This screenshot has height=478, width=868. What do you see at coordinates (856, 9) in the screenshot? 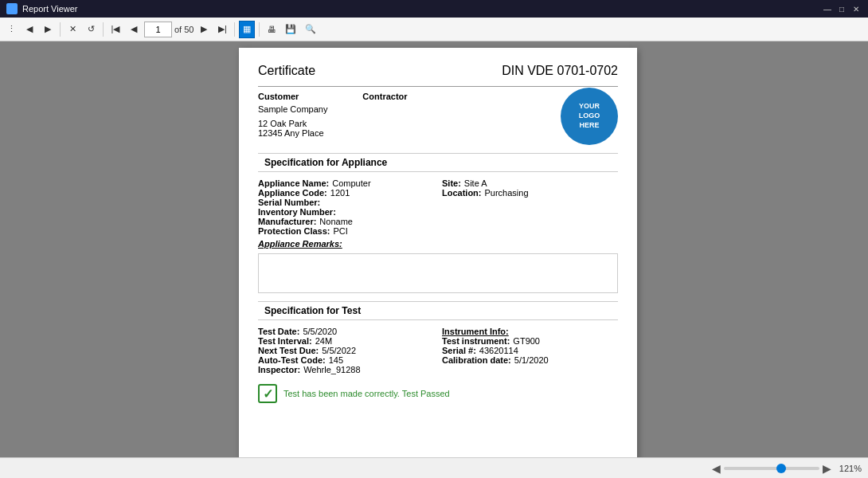
I see `close-button: ✕` at bounding box center [856, 9].